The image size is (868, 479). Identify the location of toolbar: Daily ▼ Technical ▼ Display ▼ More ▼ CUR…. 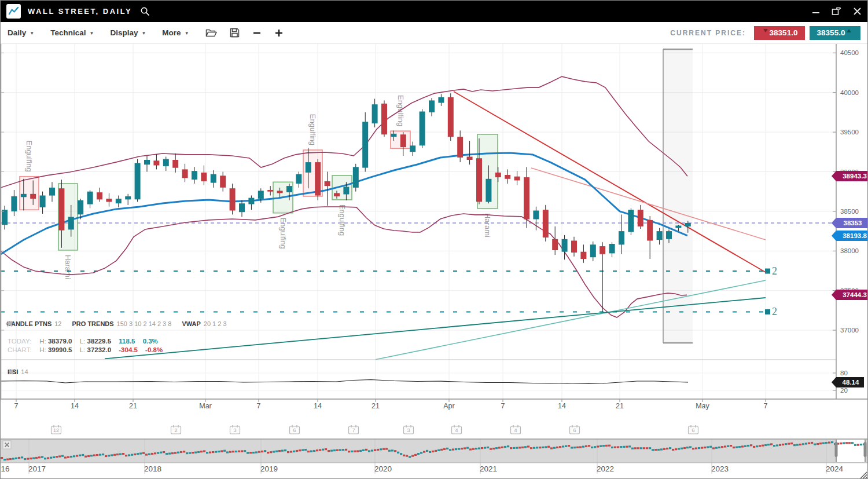
(434, 33).